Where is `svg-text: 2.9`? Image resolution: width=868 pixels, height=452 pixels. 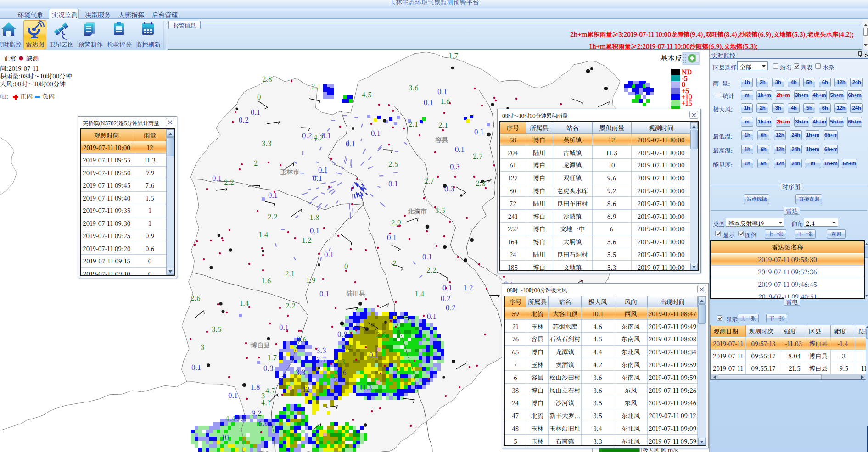 svg-text: 2.9 is located at coordinates (396, 222).